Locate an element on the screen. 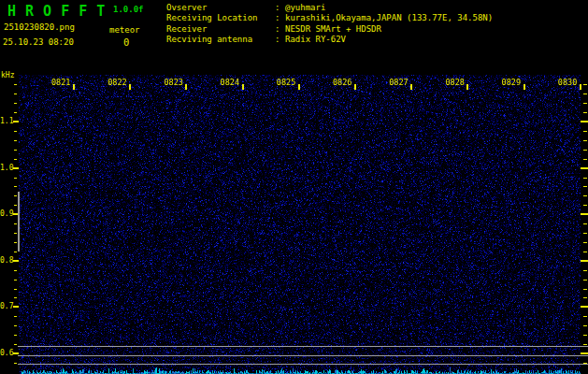 The width and height of the screenshot is (588, 374). time-label: 0822 is located at coordinates (117, 82).